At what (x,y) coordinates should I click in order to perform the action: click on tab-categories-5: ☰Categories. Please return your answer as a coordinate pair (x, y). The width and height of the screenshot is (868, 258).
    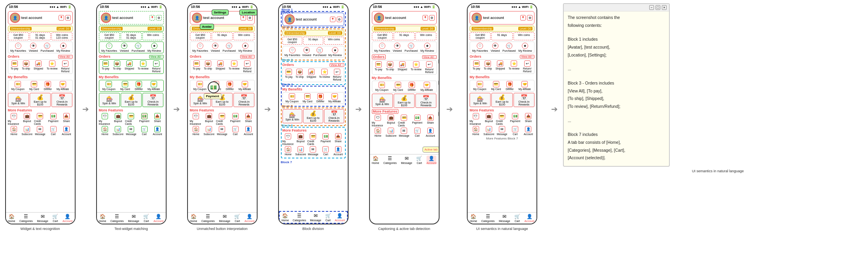
    Looking at the image, I should click on (390, 160).